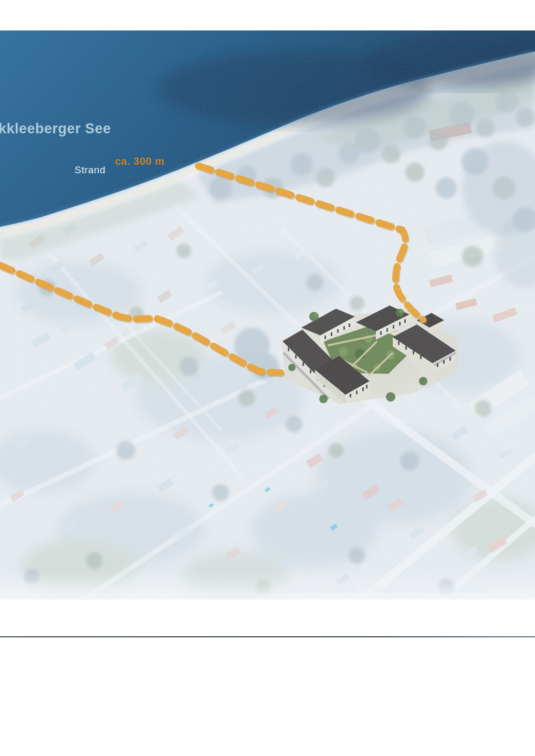 This screenshot has height=756, width=535. Describe the element at coordinates (268, 637) in the screenshot. I see `divider-line` at that location.